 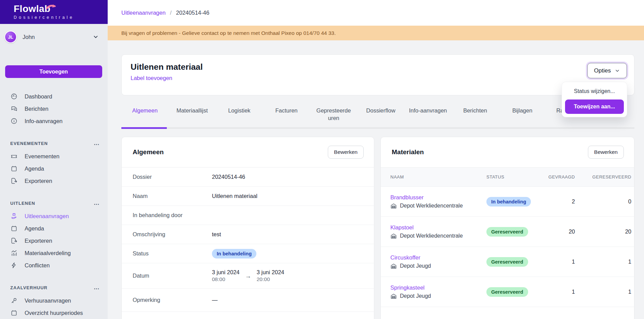 I want to click on tab-dossierflow: Dossierflow, so click(x=381, y=112).